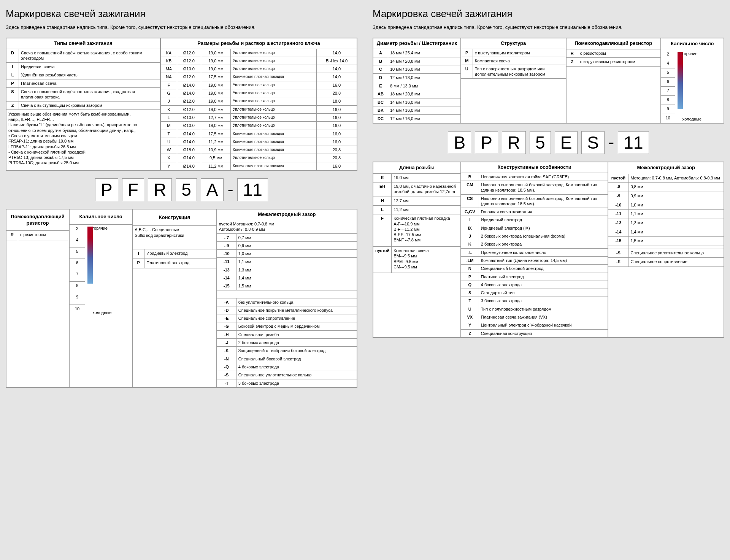 This screenshot has width=730, height=560. Describe the element at coordinates (287, 298) in the screenshot. I see `gap-table: Межэлектродный зазор пустой Мотоцикл: 0,…` at that location.